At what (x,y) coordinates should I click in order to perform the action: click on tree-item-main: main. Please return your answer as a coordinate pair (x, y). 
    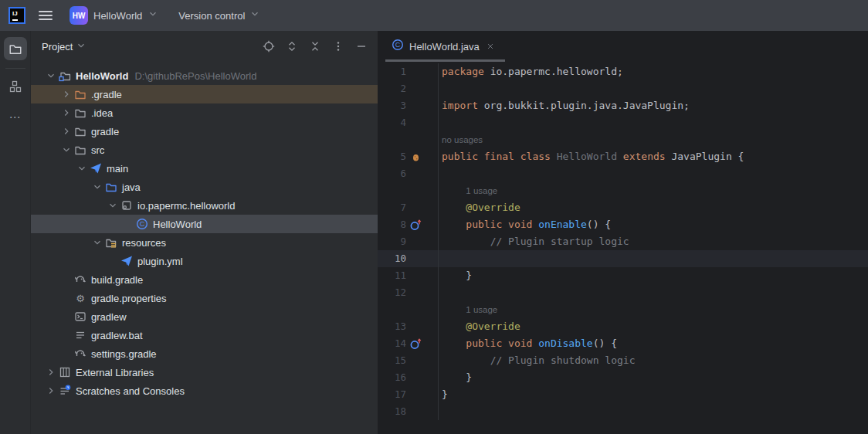
    Looking at the image, I should click on (204, 168).